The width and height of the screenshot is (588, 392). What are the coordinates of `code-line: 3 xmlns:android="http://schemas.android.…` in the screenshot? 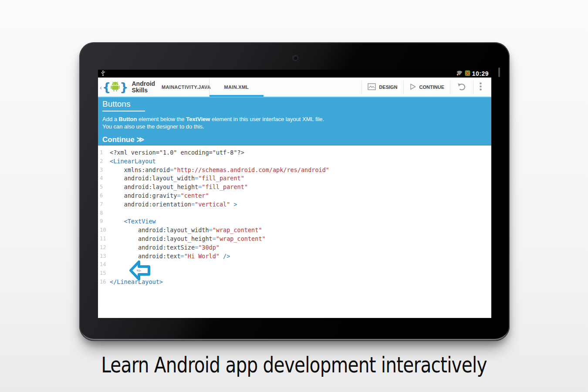 It's located at (294, 170).